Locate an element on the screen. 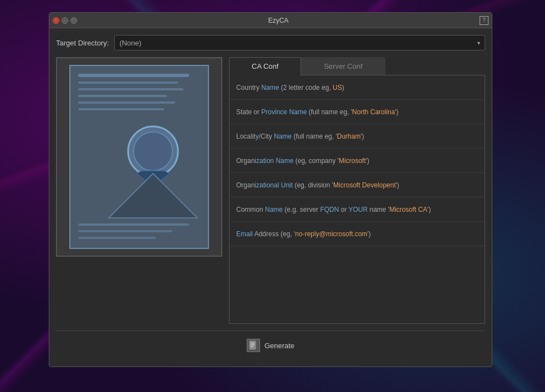 The width and height of the screenshot is (545, 392). tab-server-conf: Server Conf is located at coordinates (343, 66).